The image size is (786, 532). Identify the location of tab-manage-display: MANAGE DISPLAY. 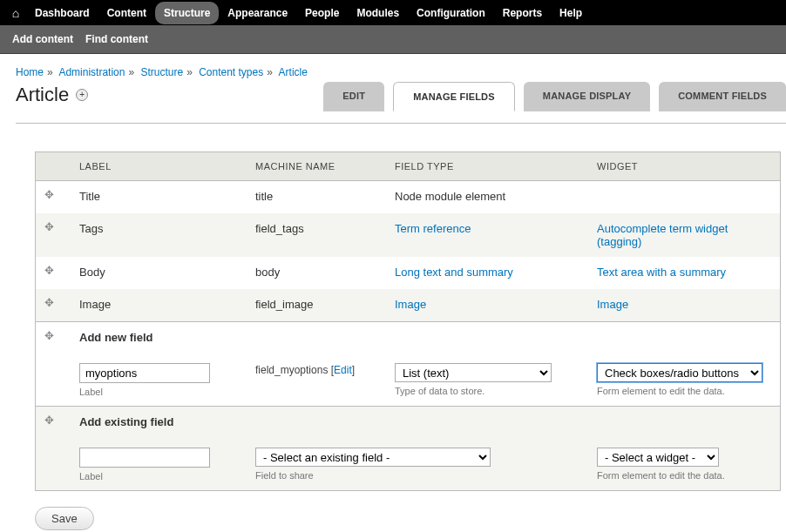
(587, 97).